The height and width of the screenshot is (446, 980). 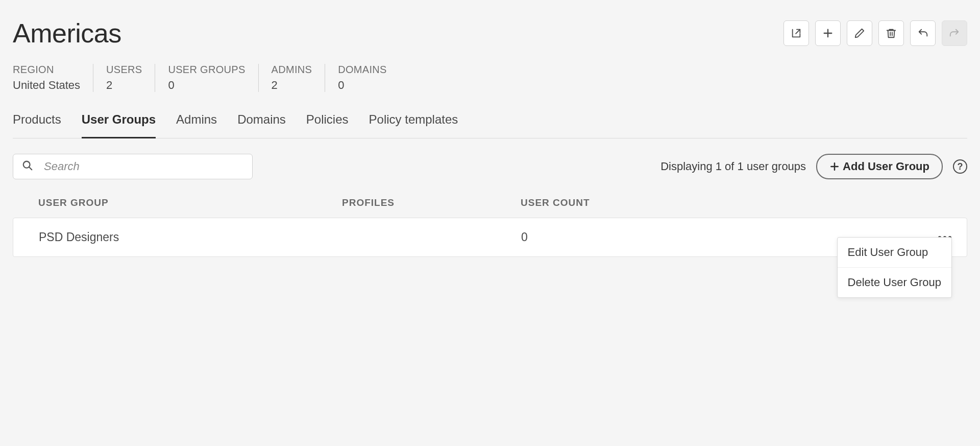 What do you see at coordinates (431, 203) in the screenshot?
I see `col-header-profiles: PROFILES` at bounding box center [431, 203].